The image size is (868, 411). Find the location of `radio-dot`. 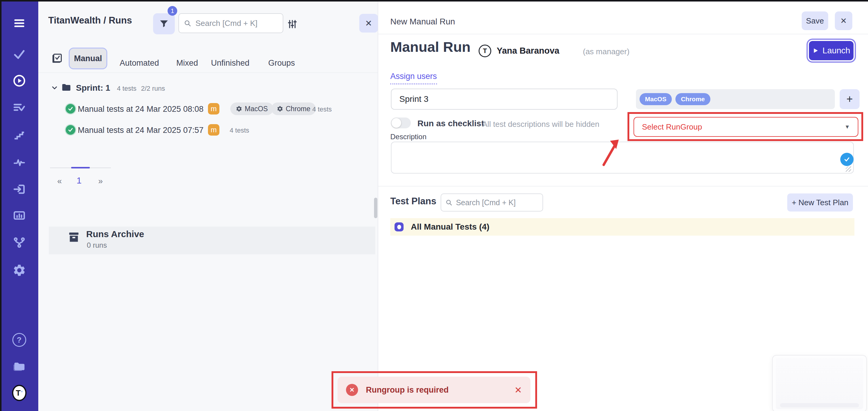

radio-dot is located at coordinates (399, 227).